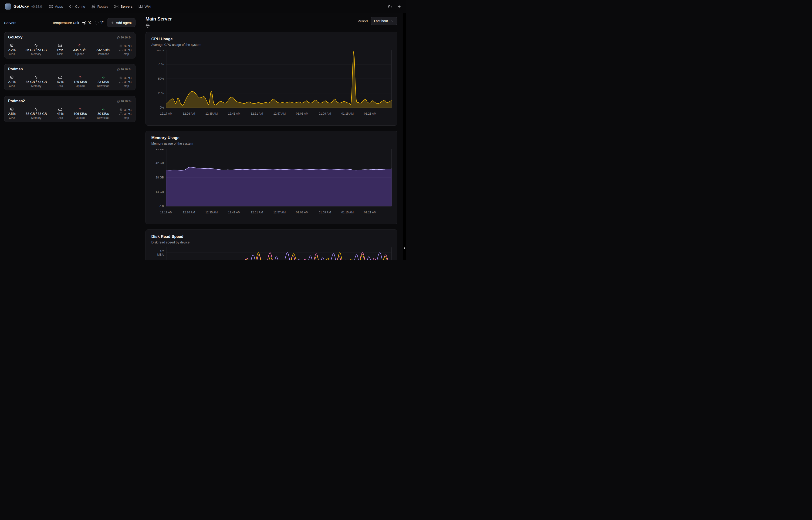 This screenshot has height=520, width=812. What do you see at coordinates (56, 7) in the screenshot?
I see `nav-item-apps: Apps` at bounding box center [56, 7].